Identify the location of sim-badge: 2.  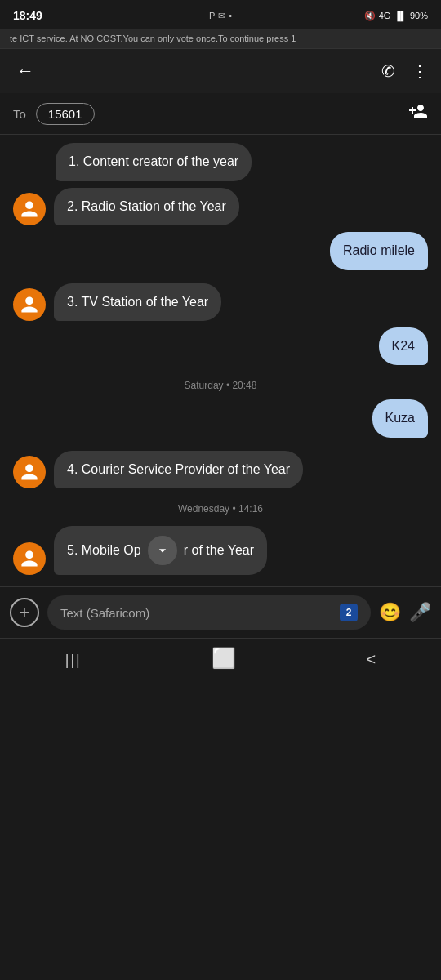
(349, 612).